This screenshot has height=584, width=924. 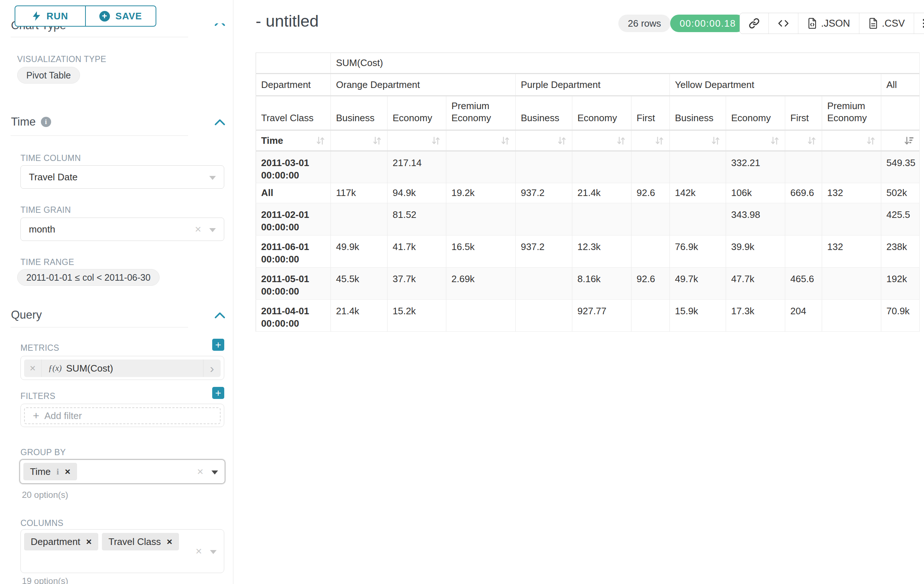 I want to click on pivot-column-header: Business, so click(x=359, y=113).